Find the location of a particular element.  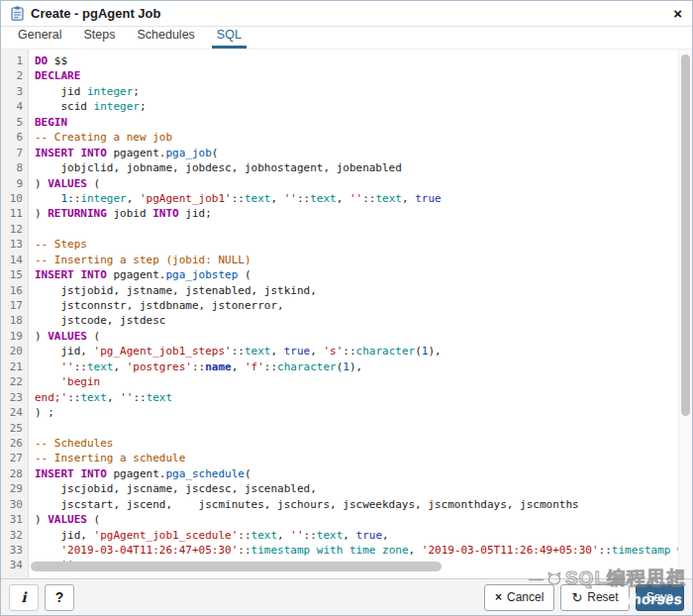

info-icon: i is located at coordinates (24, 597).